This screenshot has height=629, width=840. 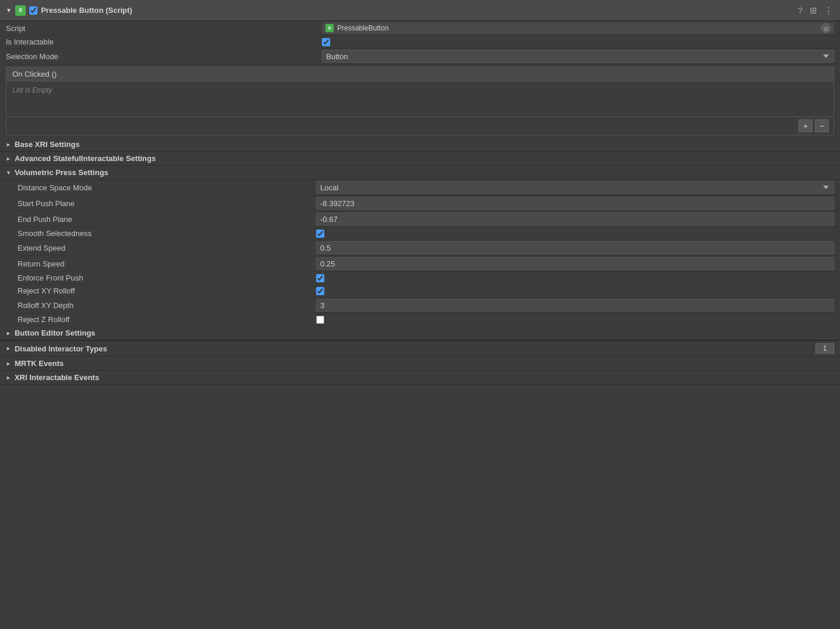 I want to click on advanced-arrow-icon: ►, so click(x=8, y=159).